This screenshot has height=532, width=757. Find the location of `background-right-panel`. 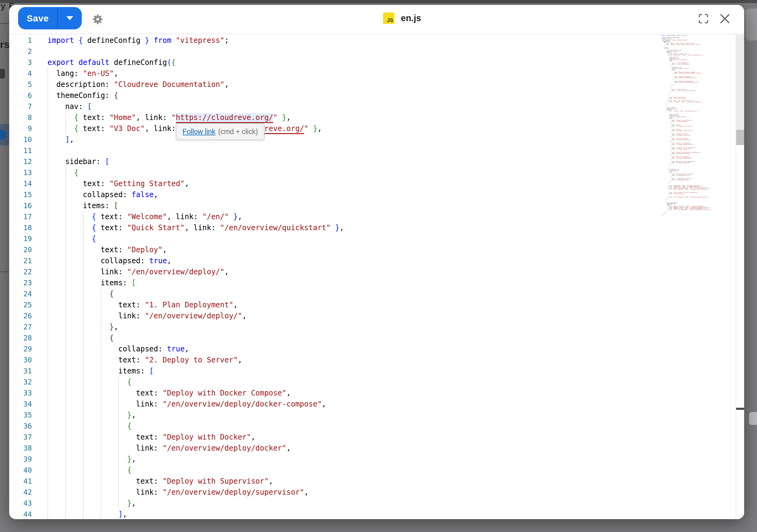

background-right-panel is located at coordinates (751, 24).